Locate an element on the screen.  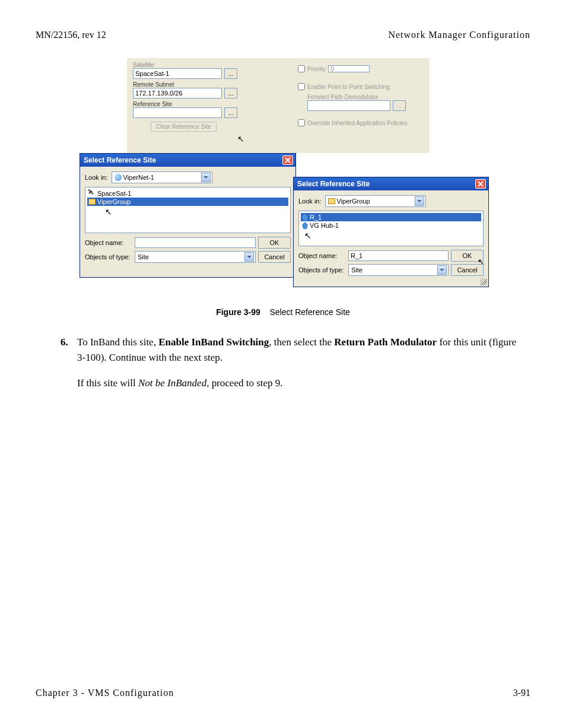
list-item: VG Hub-1 is located at coordinates (391, 225).